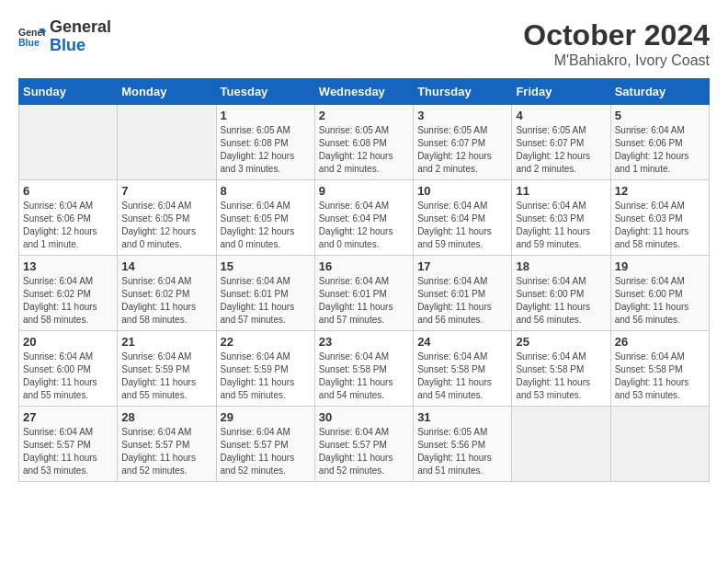  Describe the element at coordinates (68, 293) in the screenshot. I see `calendar-cell: 13Sunrise: 6:04 AM Sunset: 6:02 PM Dayli…` at that location.